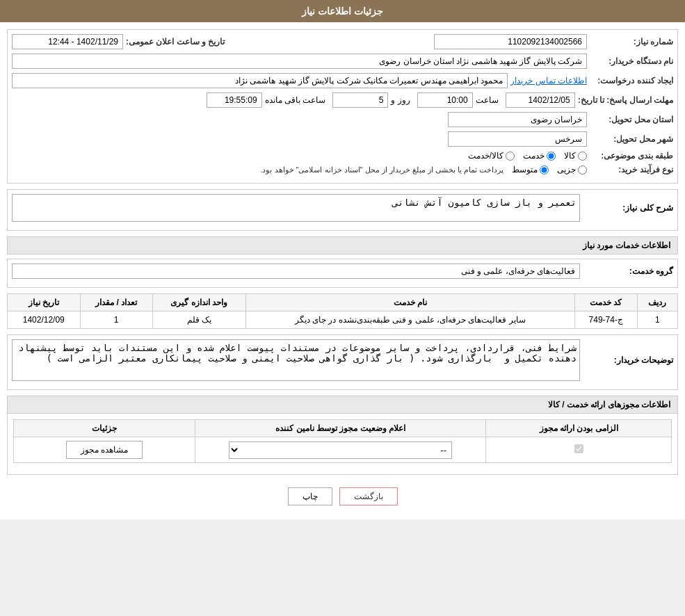 The height and width of the screenshot is (616, 685). What do you see at coordinates (343, 451) in the screenshot?
I see `permits-row: -- مشاهده مجوز` at bounding box center [343, 451].